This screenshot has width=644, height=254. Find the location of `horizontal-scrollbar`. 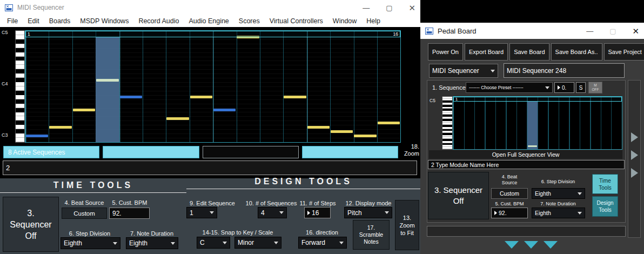

horizontal-scrollbar is located at coordinates (526, 231).